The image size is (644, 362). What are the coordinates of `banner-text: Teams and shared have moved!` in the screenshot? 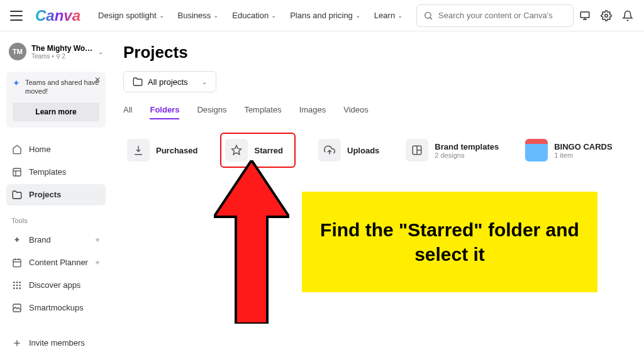 It's located at (62, 87).